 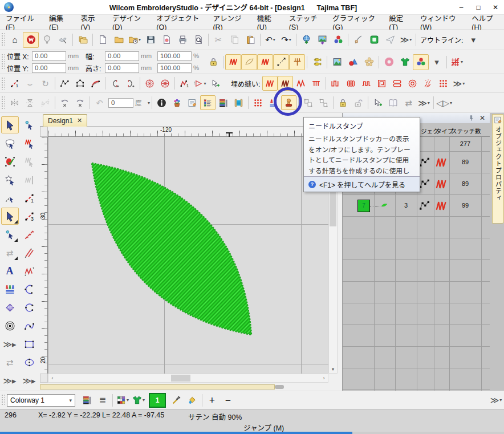 What do you see at coordinates (139, 400) in the screenshot?
I see `product-view-icon: ▾` at bounding box center [139, 400].